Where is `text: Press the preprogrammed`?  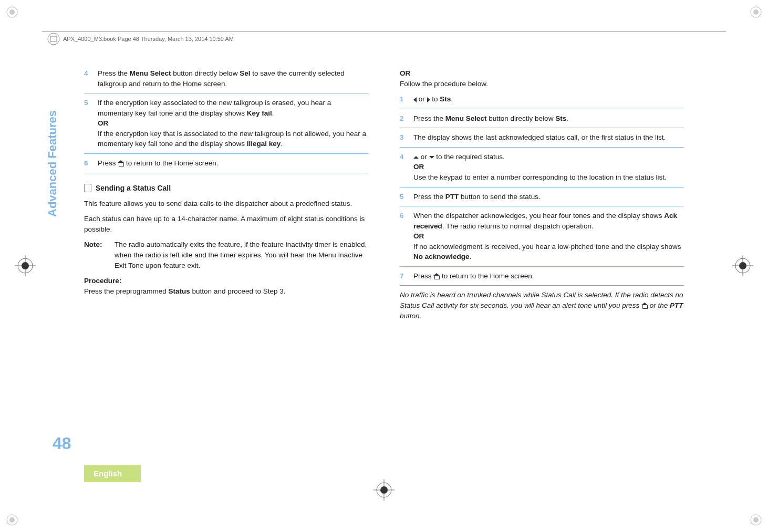
text: Press the preprogrammed is located at coordinates (126, 291).